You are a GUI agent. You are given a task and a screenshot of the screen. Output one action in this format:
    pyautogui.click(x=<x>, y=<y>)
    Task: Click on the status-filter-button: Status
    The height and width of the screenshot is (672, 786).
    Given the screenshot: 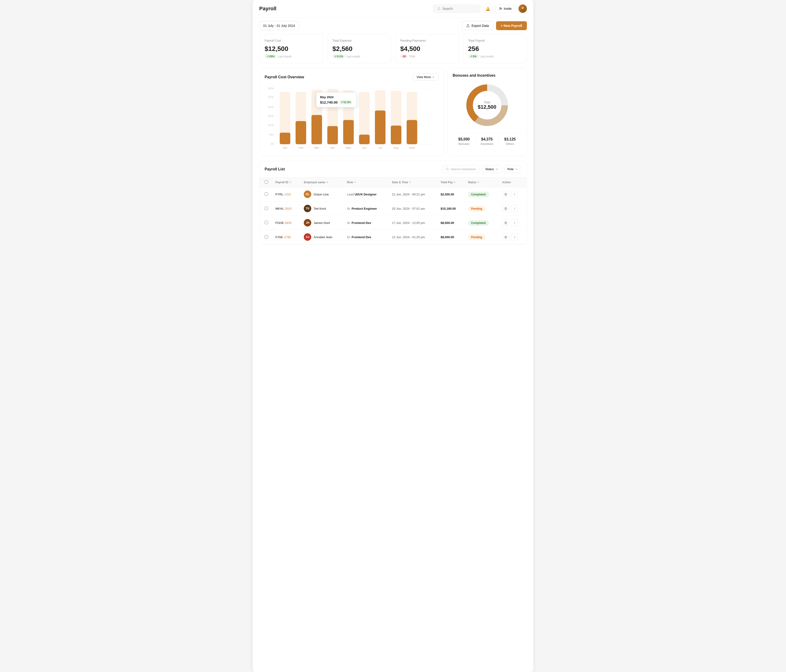 What is the action you would take?
    pyautogui.click(x=492, y=169)
    